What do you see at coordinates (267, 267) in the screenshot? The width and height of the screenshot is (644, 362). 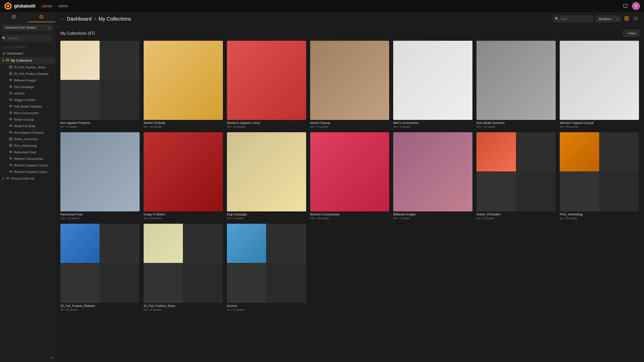 I see `collection-card: eComm 1d • 36 assets` at bounding box center [267, 267].